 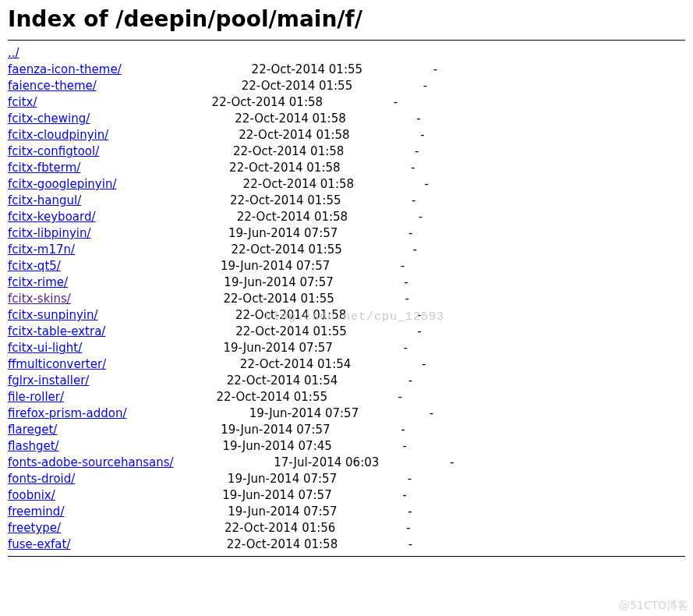 What do you see at coordinates (36, 512) in the screenshot?
I see `dir-link: freemind/` at bounding box center [36, 512].